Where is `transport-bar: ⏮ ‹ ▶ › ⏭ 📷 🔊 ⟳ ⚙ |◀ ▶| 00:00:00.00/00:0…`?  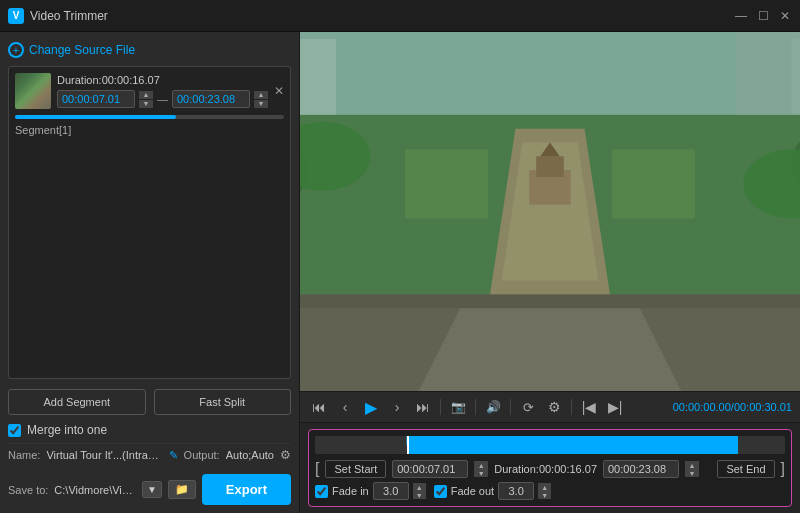 transport-bar: ⏮ ‹ ▶ › ⏭ 📷 🔊 ⟳ ⚙ |◀ ▶| 00:00:00.00/00:0… is located at coordinates (550, 406).